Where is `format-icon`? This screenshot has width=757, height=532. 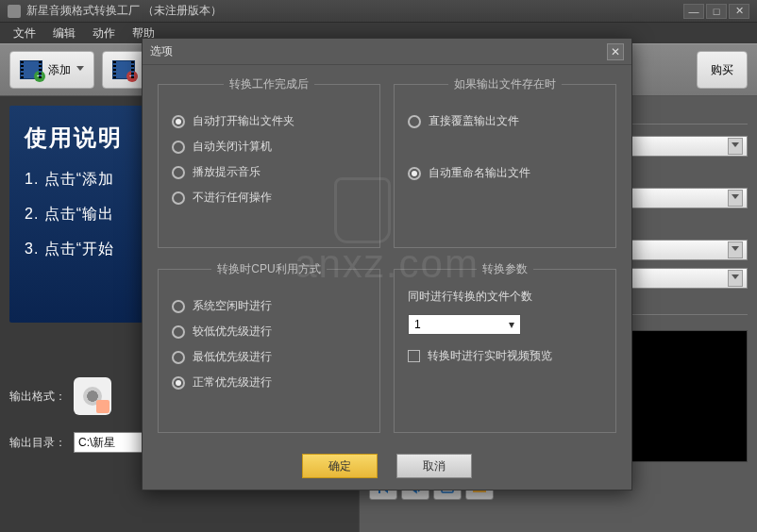
format-icon is located at coordinates (93, 396).